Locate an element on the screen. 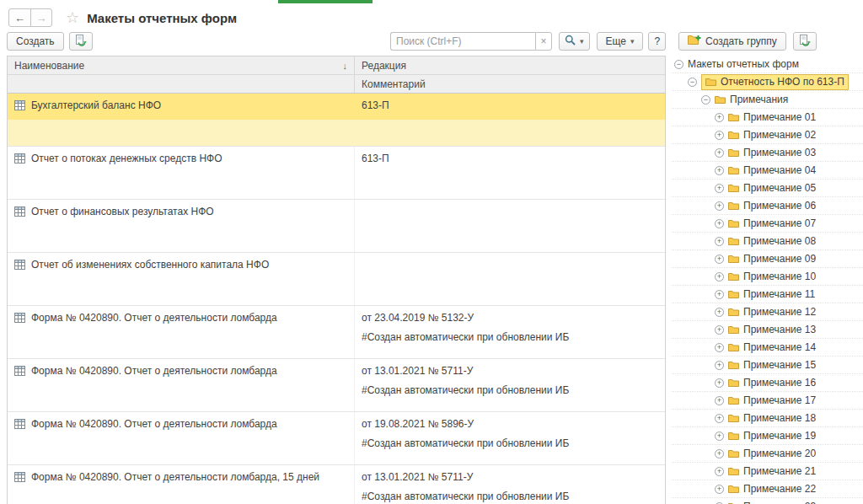 This screenshot has width=863, height=504. tree-note-label: Примечание 22 is located at coordinates (780, 489).